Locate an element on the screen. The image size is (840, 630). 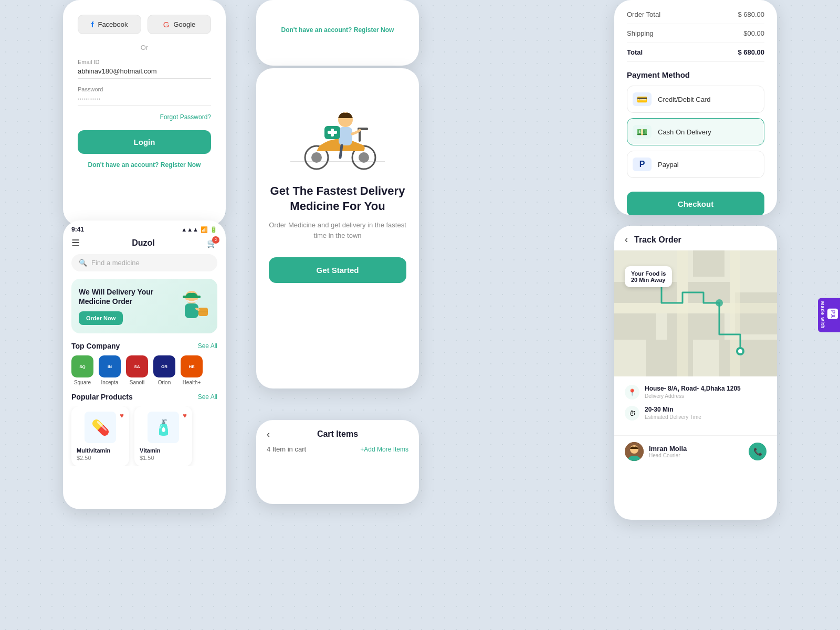
google-icon: G is located at coordinates (166, 24).